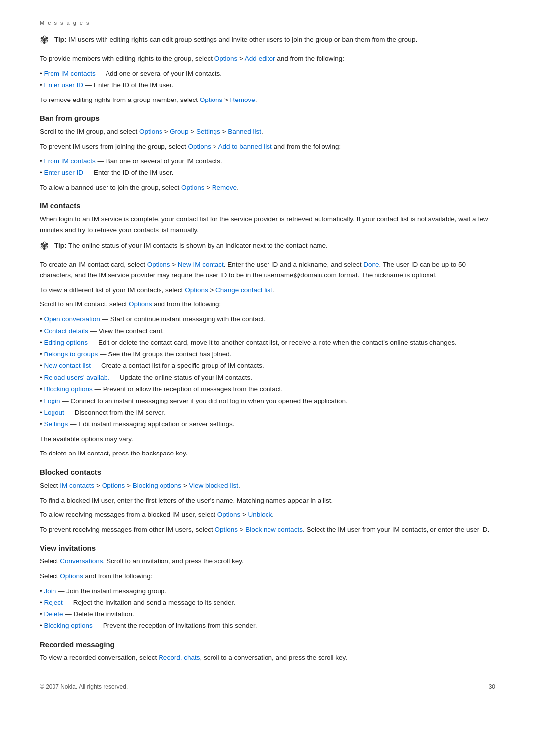 This screenshot has height=756, width=535. What do you see at coordinates (71, 576) in the screenshot?
I see `link-options-12: Options` at bounding box center [71, 576].